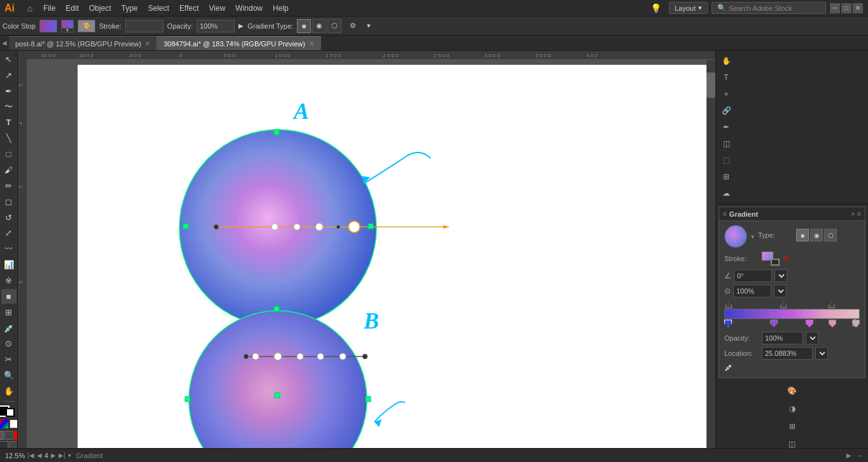  Describe the element at coordinates (217, 8) in the screenshot. I see `menu-view: View` at that location.